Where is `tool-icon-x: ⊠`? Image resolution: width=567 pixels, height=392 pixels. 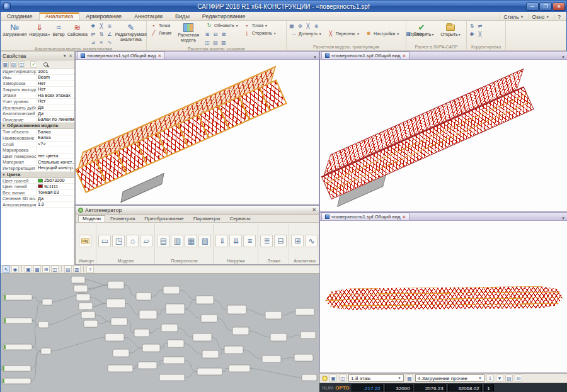 tool-icon-x: ⊠ is located at coordinates (224, 34).